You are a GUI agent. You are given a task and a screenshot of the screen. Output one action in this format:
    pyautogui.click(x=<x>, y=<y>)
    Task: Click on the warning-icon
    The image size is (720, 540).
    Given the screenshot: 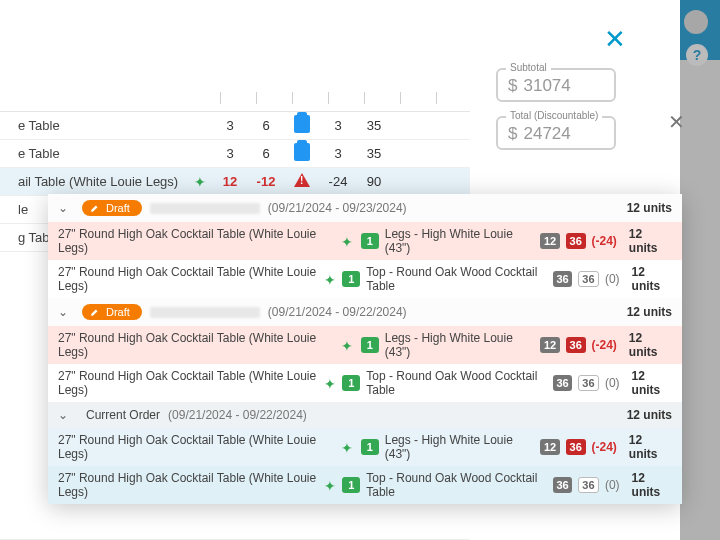 What is the action you would take?
    pyautogui.click(x=302, y=182)
    